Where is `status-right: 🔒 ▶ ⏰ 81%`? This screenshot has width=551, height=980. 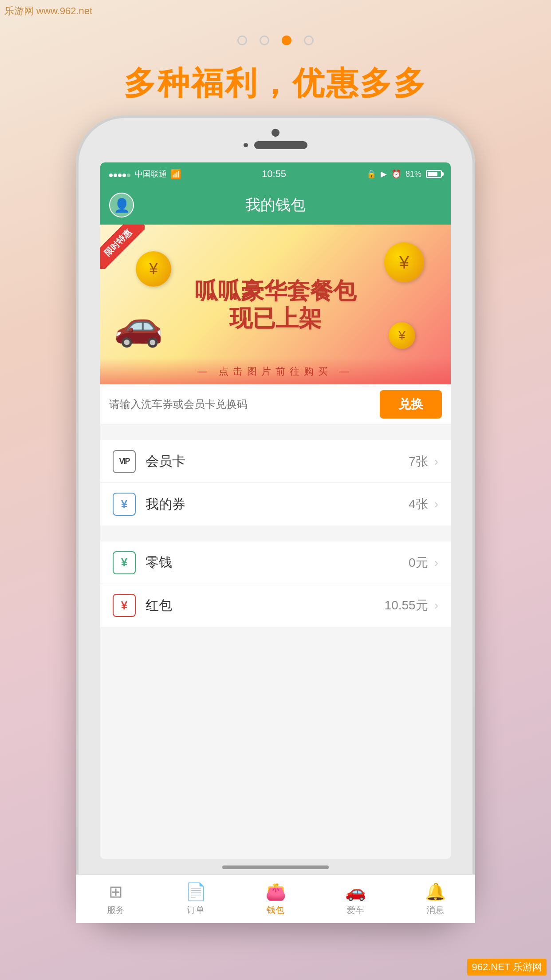
status-right: 🔒 ▶ ⏰ 81% is located at coordinates (404, 174).